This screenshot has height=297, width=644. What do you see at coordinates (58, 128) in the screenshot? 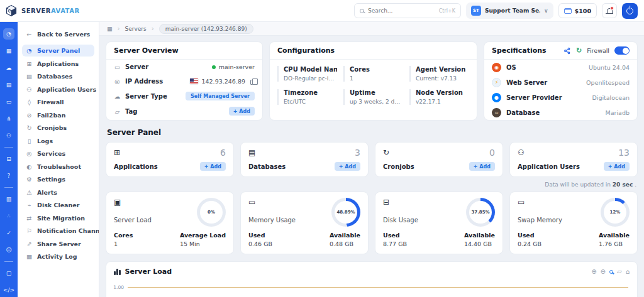
I see `sidebar-item-cronjobs: ↻ Cronjobs` at bounding box center [58, 128].